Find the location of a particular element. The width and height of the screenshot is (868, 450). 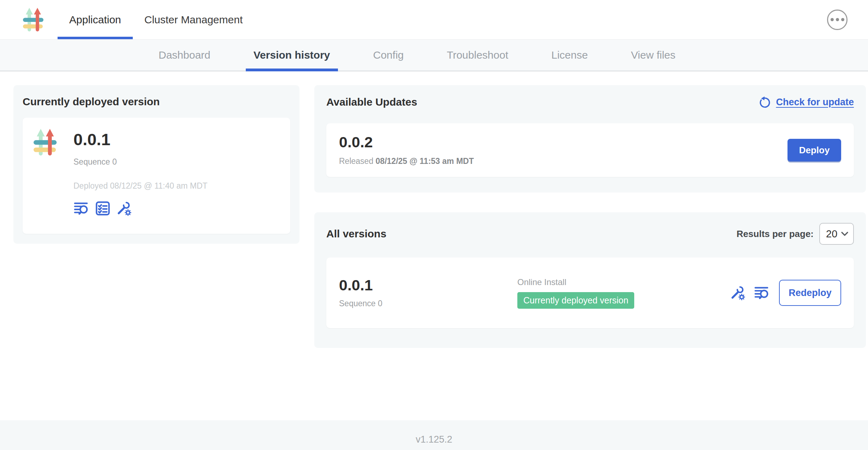

check-for-update-link: Check for update is located at coordinates (806, 102).